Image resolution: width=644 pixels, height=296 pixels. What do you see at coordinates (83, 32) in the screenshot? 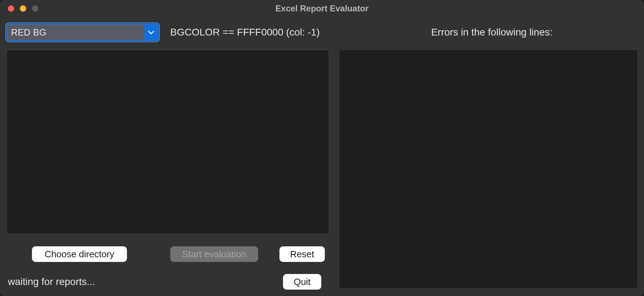
I see `filter-combobox: RED BG` at bounding box center [83, 32].